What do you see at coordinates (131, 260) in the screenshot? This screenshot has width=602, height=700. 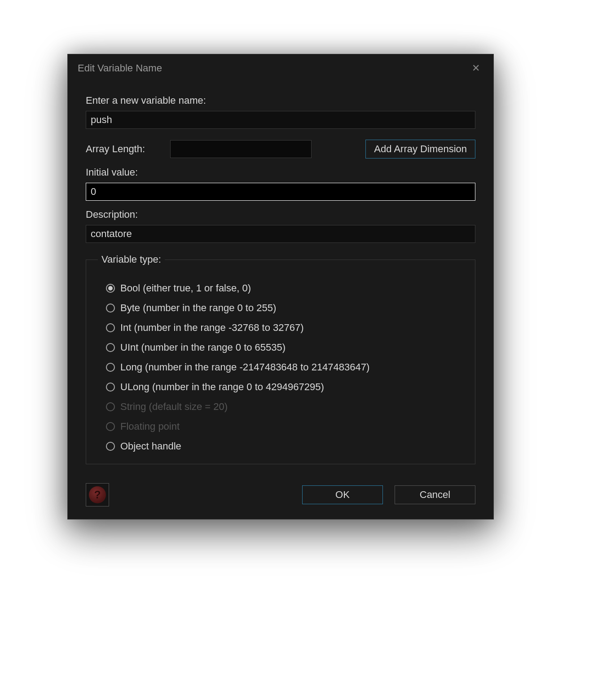 I see `variable-type-legend: Variable type:` at bounding box center [131, 260].